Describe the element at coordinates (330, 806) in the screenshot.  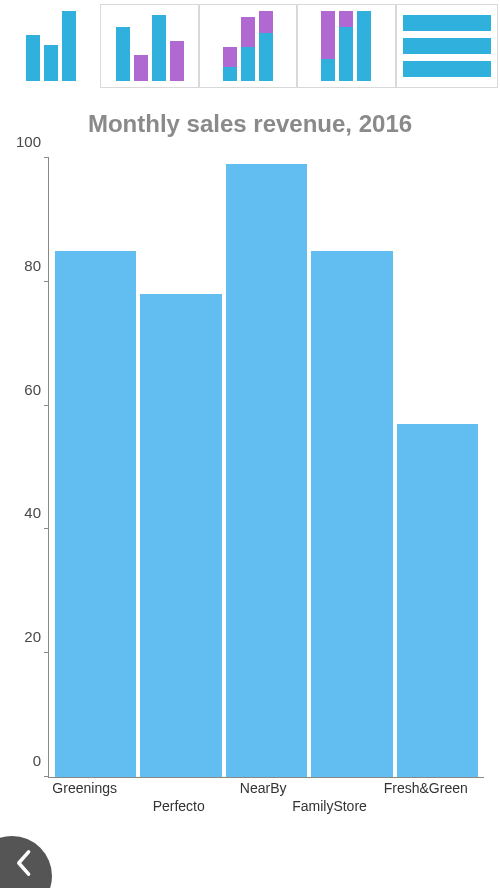
I see `x-tick-label: FamilyStore` at that location.